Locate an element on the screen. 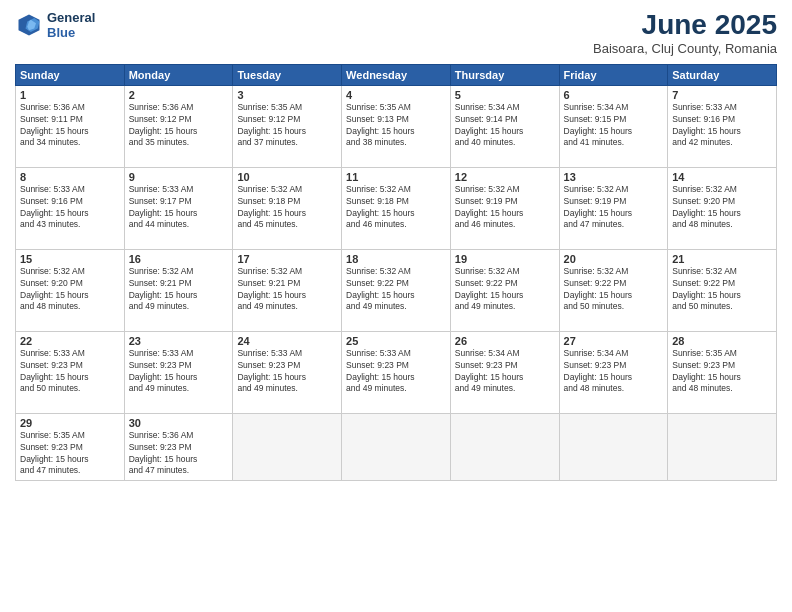  day-number: 19 is located at coordinates (505, 259).